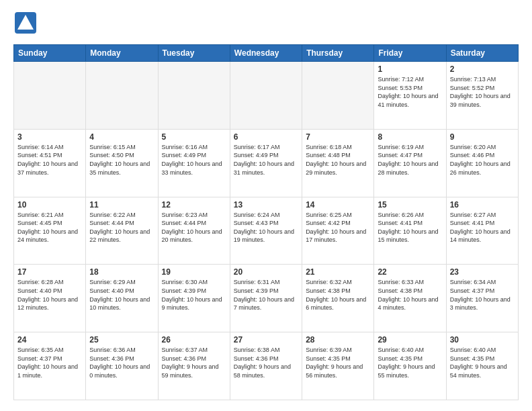 The height and width of the screenshot is (411, 532). Describe the element at coordinates (266, 363) in the screenshot. I see `day-info: Sunrise: 6:38 AM Sunset: 4:36 PM Dayligh…` at that location.